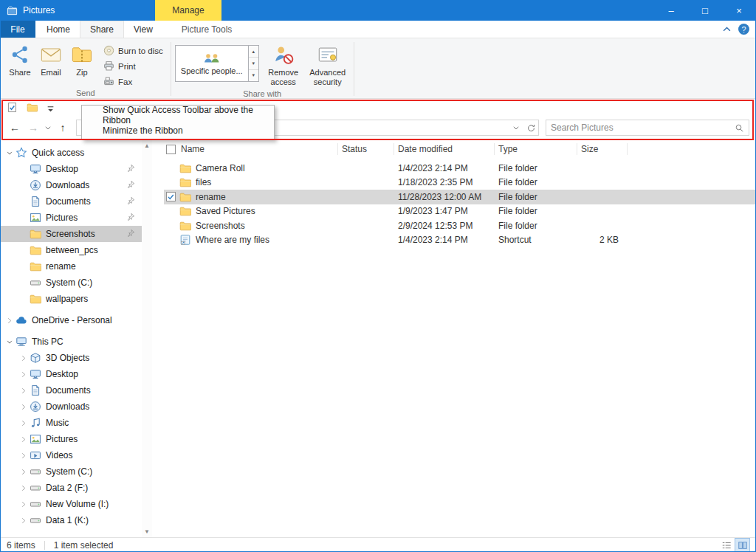 The height and width of the screenshot is (552, 756). What do you see at coordinates (444, 197) in the screenshot?
I see `file-date: 11/28/2023 12:00 AM` at bounding box center [444, 197].